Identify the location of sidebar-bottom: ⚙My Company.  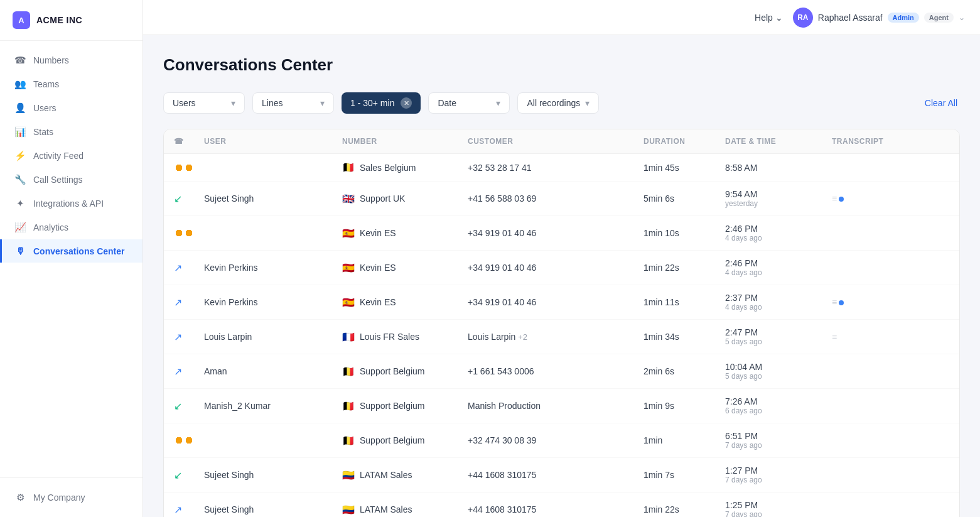
(72, 498).